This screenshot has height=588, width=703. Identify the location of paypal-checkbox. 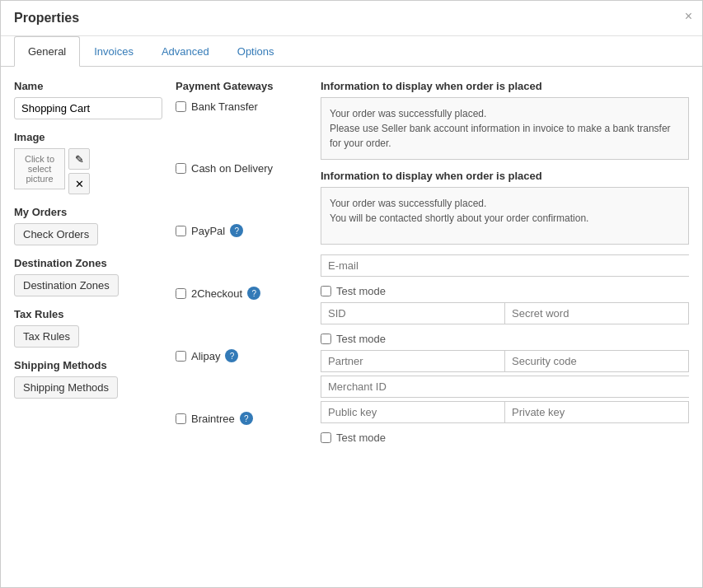
(181, 231).